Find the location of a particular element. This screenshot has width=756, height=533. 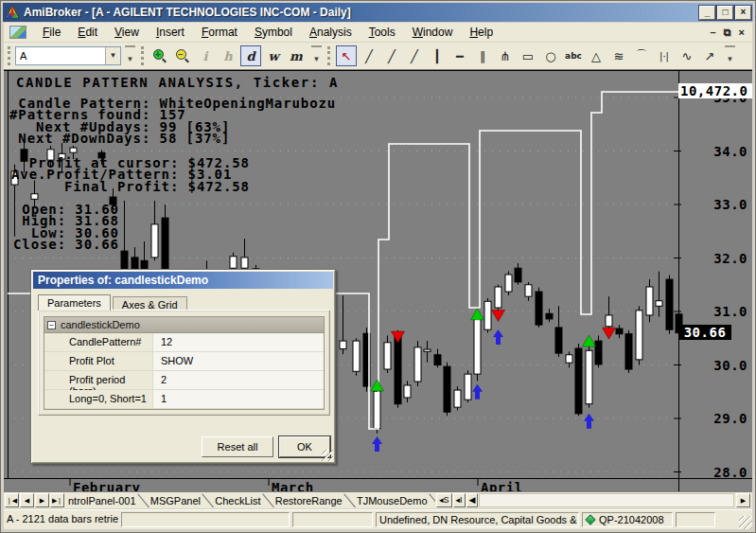

sheet-tab-ntrolpanel-001: ntrolPanel-001 is located at coordinates (102, 500).